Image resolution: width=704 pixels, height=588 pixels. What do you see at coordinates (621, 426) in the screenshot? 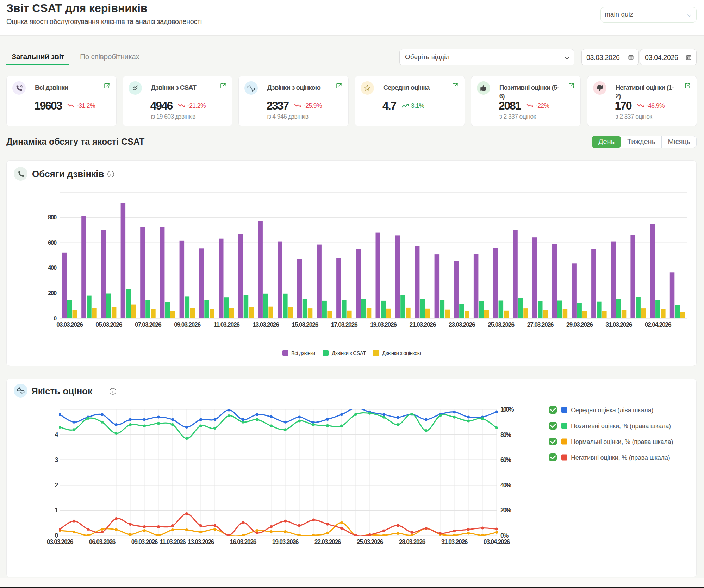
I see `svg-text:Позитивні оцінки, % (права шка: Позитивні оцінки, % (права шкала)` at bounding box center [621, 426].